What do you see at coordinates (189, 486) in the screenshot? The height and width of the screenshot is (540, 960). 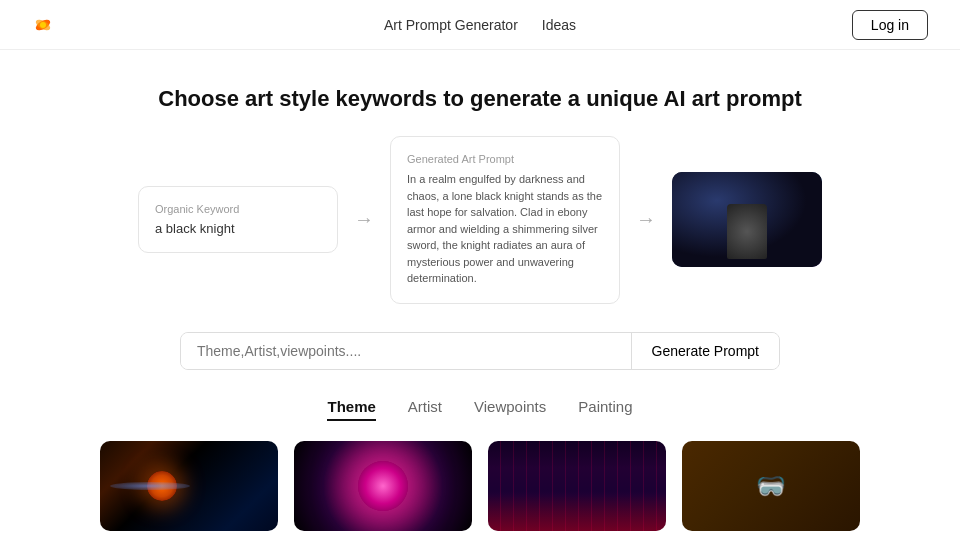 I see `galaxy-image` at bounding box center [189, 486].